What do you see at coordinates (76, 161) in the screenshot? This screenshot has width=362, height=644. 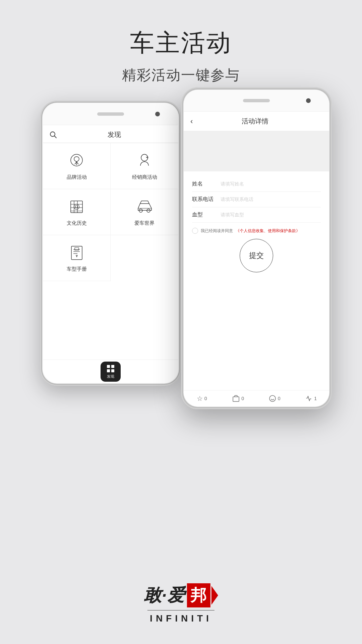 I see `brand-icon` at bounding box center [76, 161].